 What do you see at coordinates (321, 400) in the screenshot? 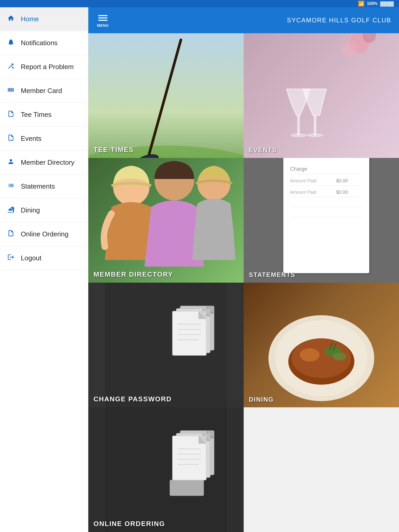
I see `dining-label: DINING` at bounding box center [321, 400].